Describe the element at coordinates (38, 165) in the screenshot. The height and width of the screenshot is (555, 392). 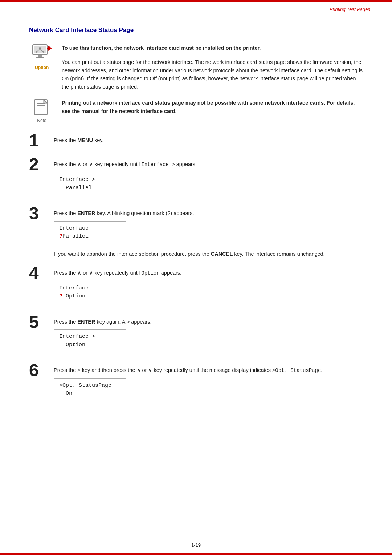
I see `step-2-number: 2` at that location.